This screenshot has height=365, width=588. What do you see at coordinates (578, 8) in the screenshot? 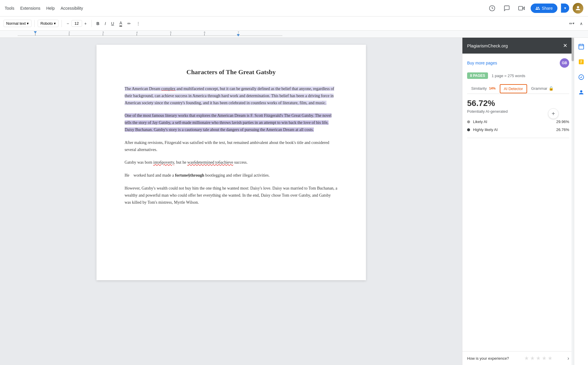
I see `user-avatar` at bounding box center [578, 8].